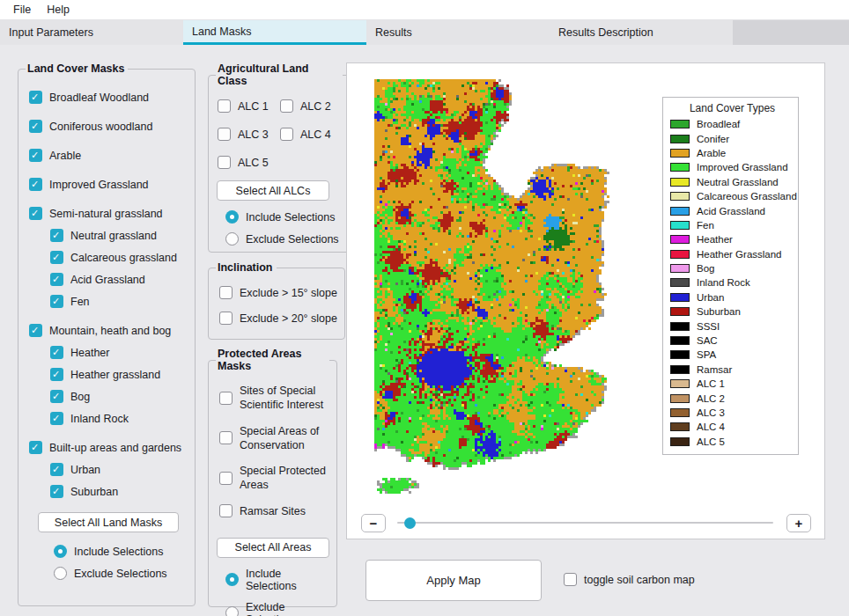 The height and width of the screenshot is (616, 849). What do you see at coordinates (273, 547) in the screenshot?
I see `select-all-areas-button: Select All Areas` at bounding box center [273, 547].